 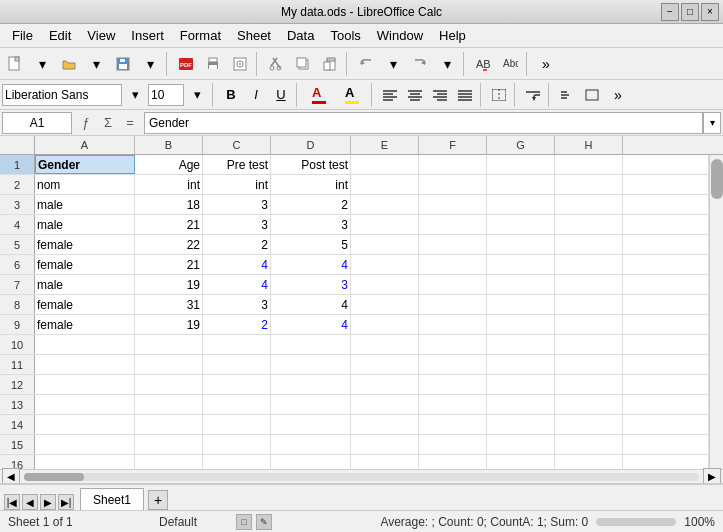 What do you see at coordinates (592, 95) in the screenshot?
I see `style-button` at bounding box center [592, 95].